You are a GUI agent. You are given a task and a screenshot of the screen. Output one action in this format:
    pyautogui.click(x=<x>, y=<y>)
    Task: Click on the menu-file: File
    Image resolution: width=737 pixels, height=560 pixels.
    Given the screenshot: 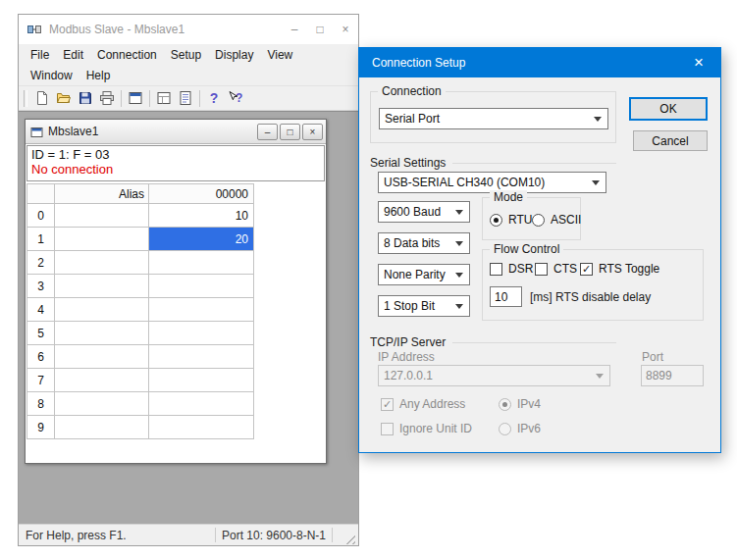 What is the action you would take?
    pyautogui.click(x=39, y=55)
    